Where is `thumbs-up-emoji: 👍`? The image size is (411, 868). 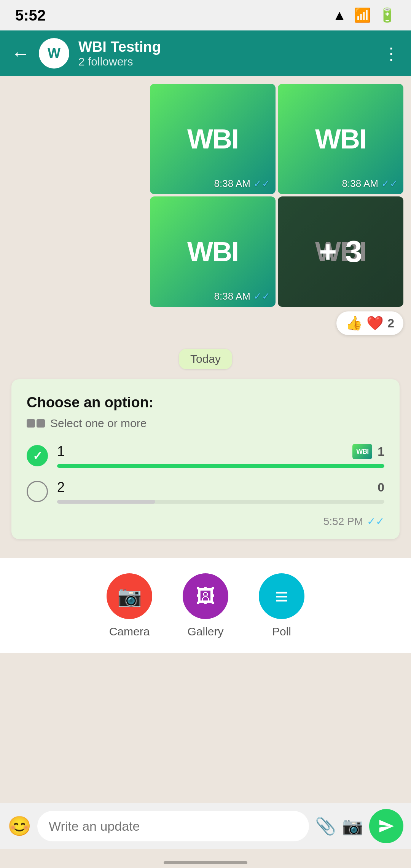
thumbs-up-emoji: 👍 is located at coordinates (354, 323).